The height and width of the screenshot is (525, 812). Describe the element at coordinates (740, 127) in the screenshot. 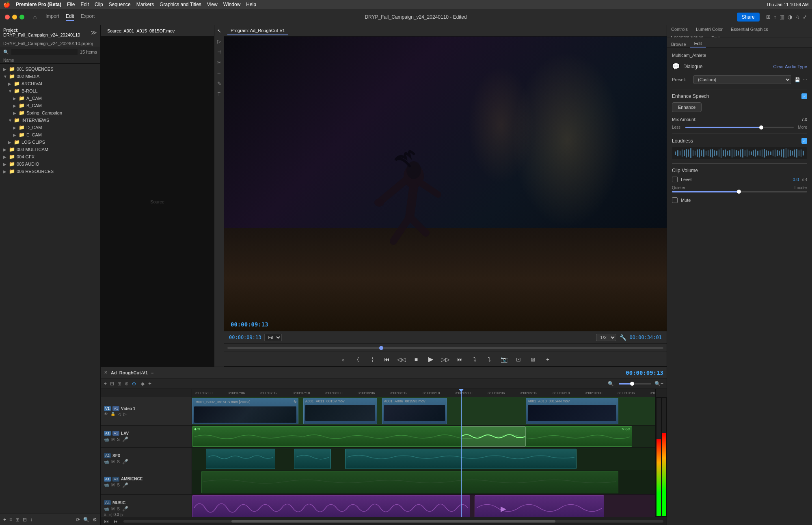

I see `mix-slider` at that location.